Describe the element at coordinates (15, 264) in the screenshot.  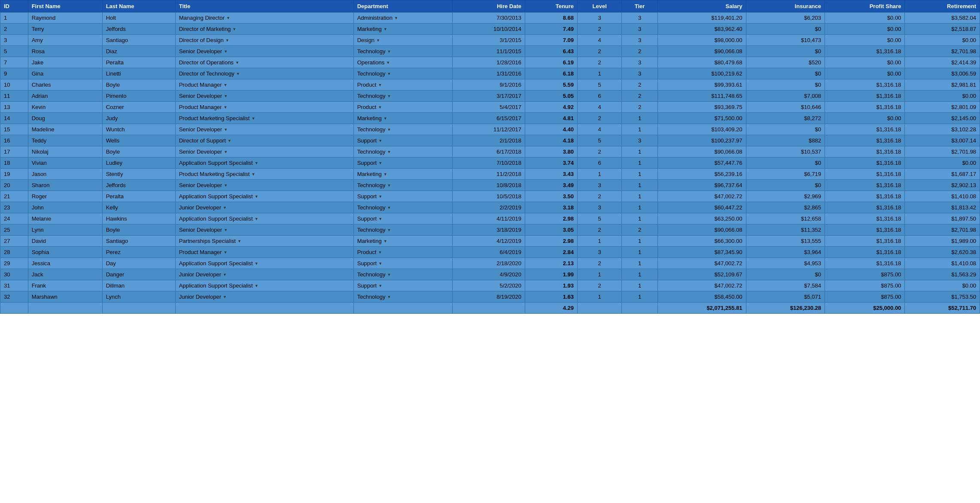
I see `cell-id: 29` at that location.